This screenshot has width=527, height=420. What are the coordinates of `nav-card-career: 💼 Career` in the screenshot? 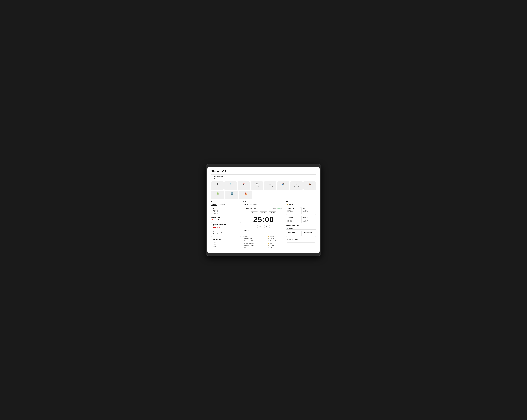 It's located at (309, 186).